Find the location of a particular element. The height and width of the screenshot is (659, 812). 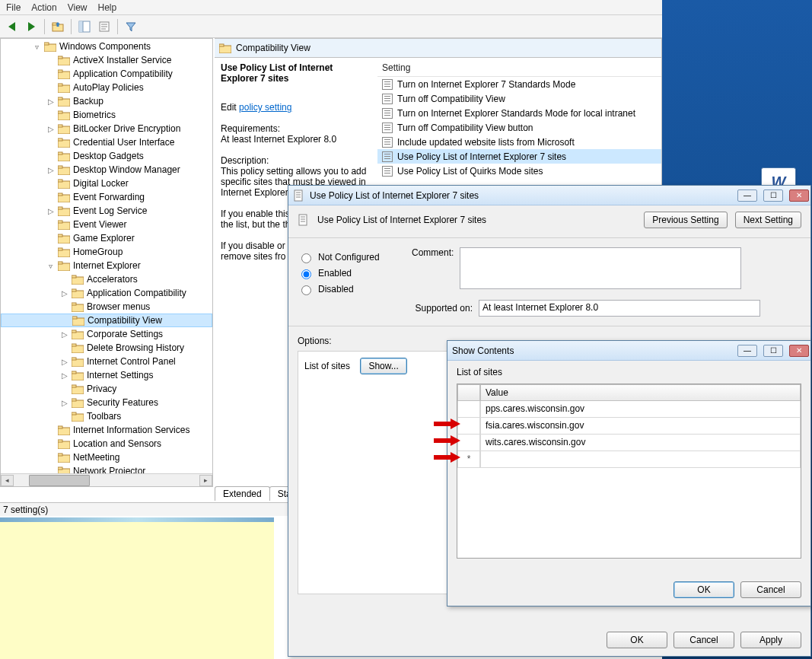

toolbar is located at coordinates (331, 27).